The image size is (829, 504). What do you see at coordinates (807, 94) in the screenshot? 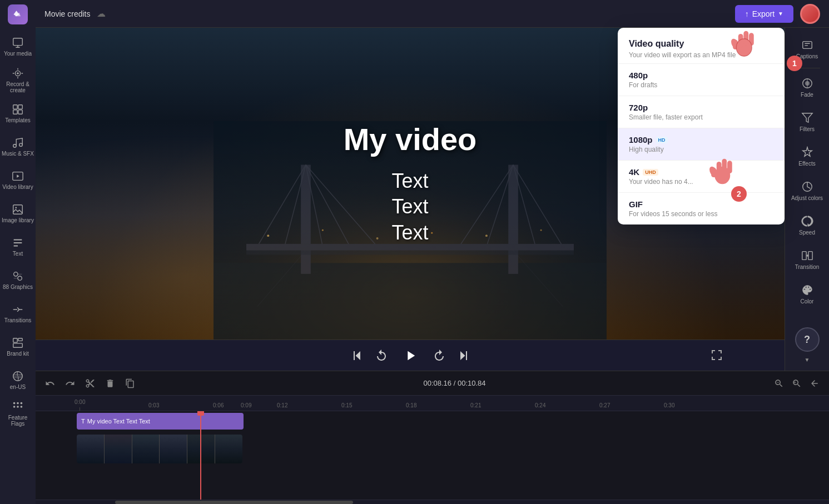
I see `fade-label: Fade` at bounding box center [807, 94].